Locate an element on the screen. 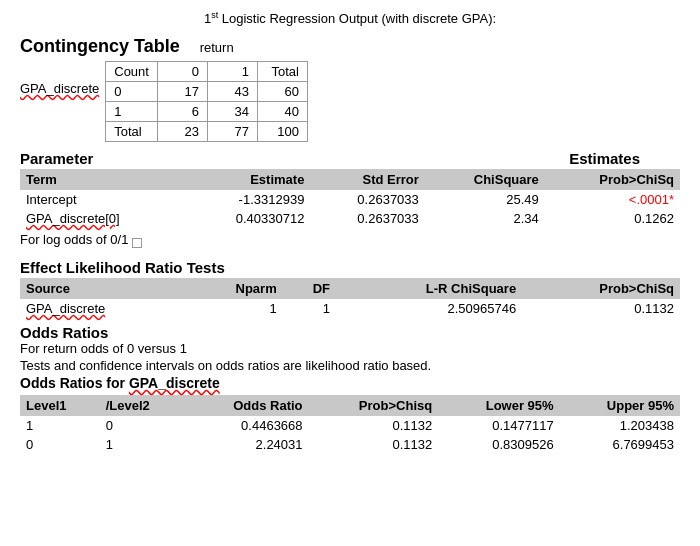 This screenshot has width=700, height=546. col-term: Term is located at coordinates (102, 180).